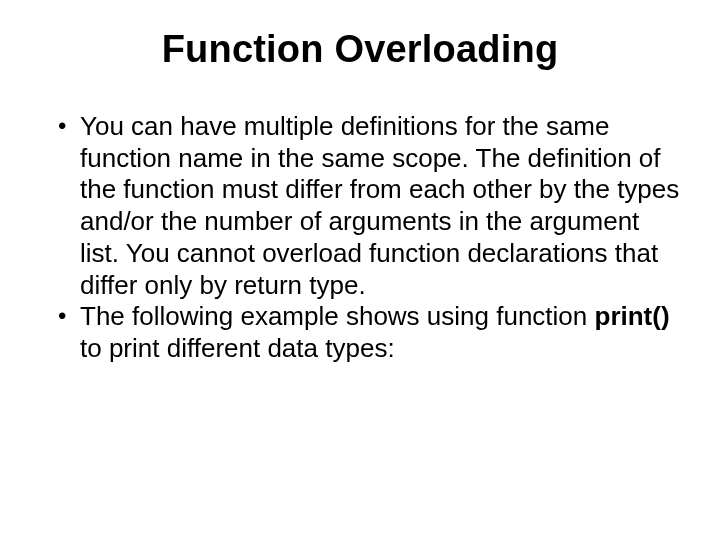  Describe the element at coordinates (369, 332) in the screenshot. I see `bullet-item: The following example shows using functi…` at that location.